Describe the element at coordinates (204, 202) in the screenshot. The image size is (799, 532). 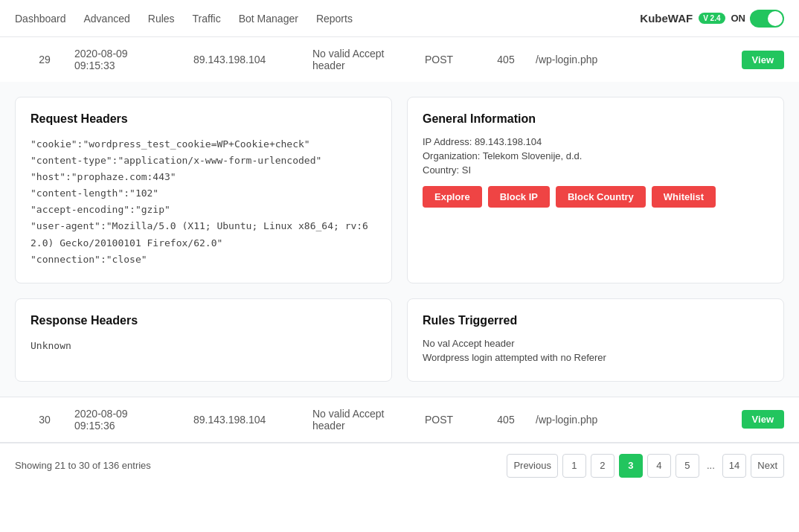
I see `request-headers-body: "cookie":"wordpress_test_cookie=WP+Cooki…` at that location.